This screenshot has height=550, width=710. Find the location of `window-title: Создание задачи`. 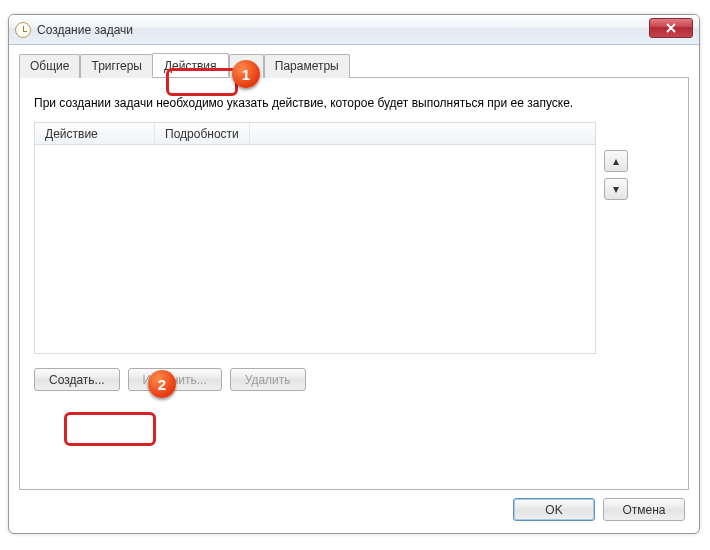

window-title: Создание задачи is located at coordinates (85, 30).